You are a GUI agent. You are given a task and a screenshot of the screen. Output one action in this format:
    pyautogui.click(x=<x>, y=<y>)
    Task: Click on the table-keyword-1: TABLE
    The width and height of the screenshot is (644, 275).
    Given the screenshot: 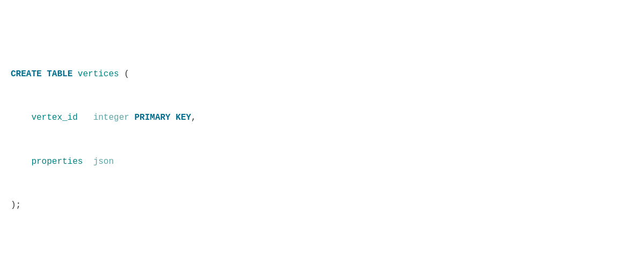 What is the action you would take?
    pyautogui.click(x=60, y=74)
    